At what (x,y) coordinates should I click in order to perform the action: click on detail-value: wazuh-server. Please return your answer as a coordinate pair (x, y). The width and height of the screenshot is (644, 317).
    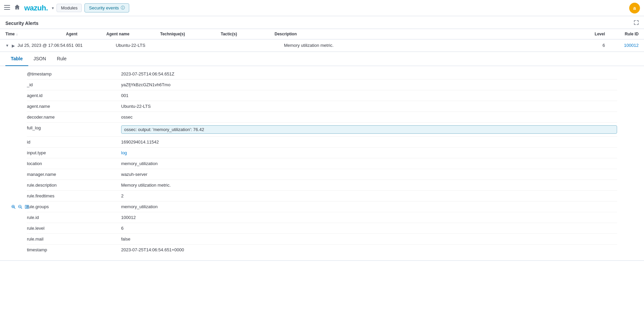
    Looking at the image, I should click on (369, 175).